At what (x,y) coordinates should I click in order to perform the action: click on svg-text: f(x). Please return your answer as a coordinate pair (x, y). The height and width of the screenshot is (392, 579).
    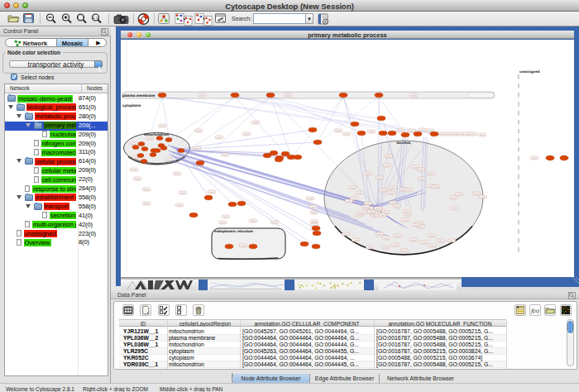
    Looking at the image, I should click on (535, 311).